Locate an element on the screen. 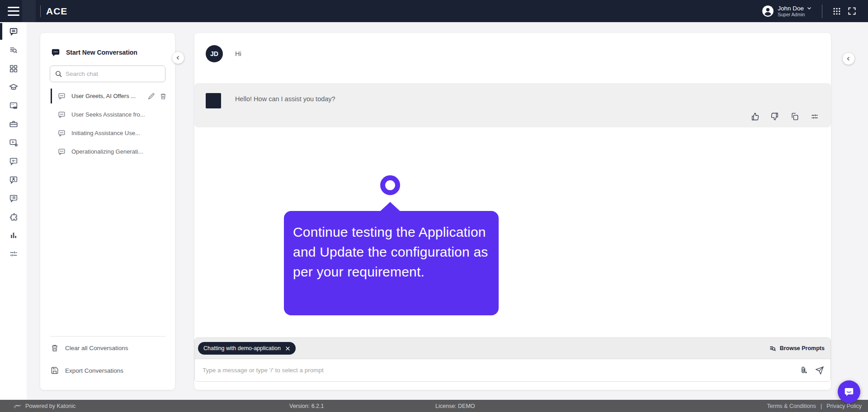  conversation-item: User Greets, AI Offers ... is located at coordinates (108, 96).